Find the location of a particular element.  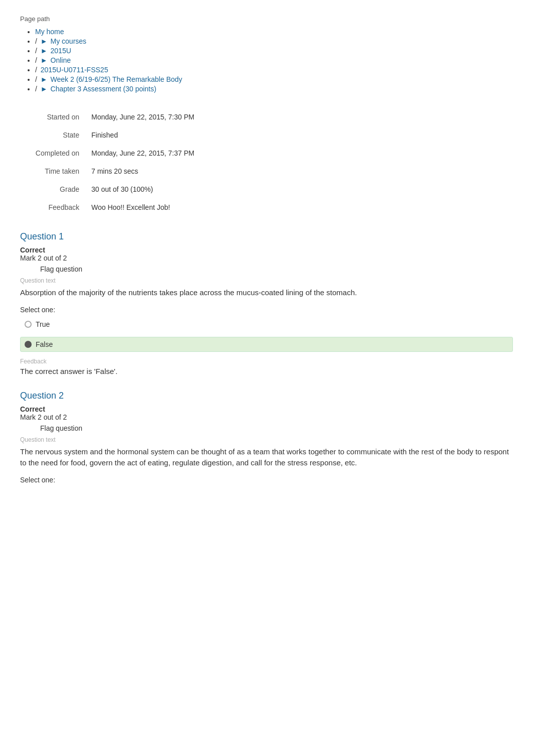

question-2-header: Question 2 is located at coordinates (266, 396).